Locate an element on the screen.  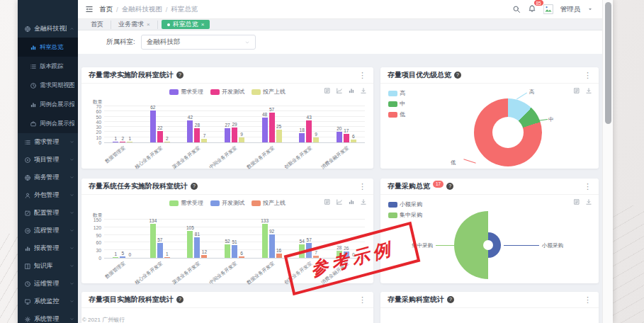
breadcrumb-home: 首页 is located at coordinates (106, 10).